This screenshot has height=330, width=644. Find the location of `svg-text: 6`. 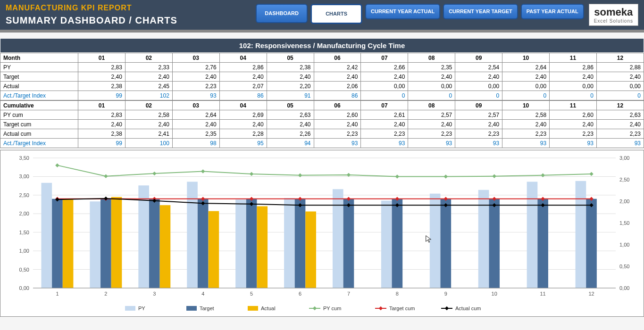

svg-text: 6 is located at coordinates (300, 294).